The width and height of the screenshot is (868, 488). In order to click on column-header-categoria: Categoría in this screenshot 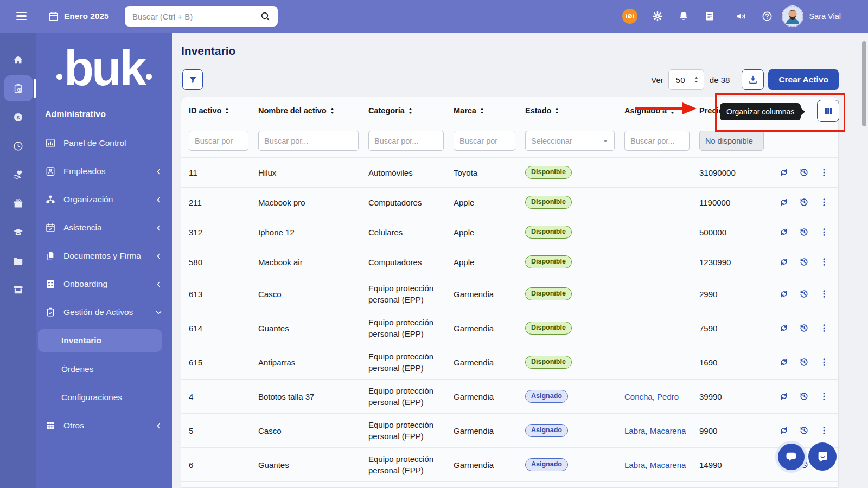, I will do `click(411, 111)`.